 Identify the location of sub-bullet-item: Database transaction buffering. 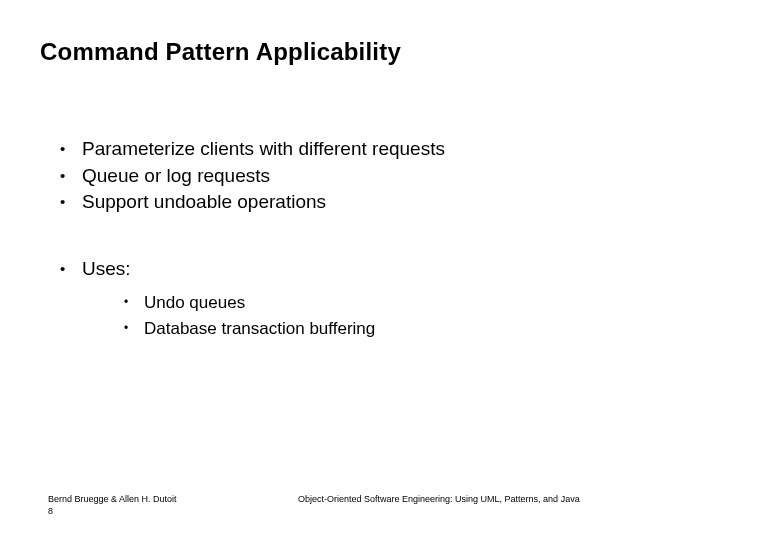
(432, 329).